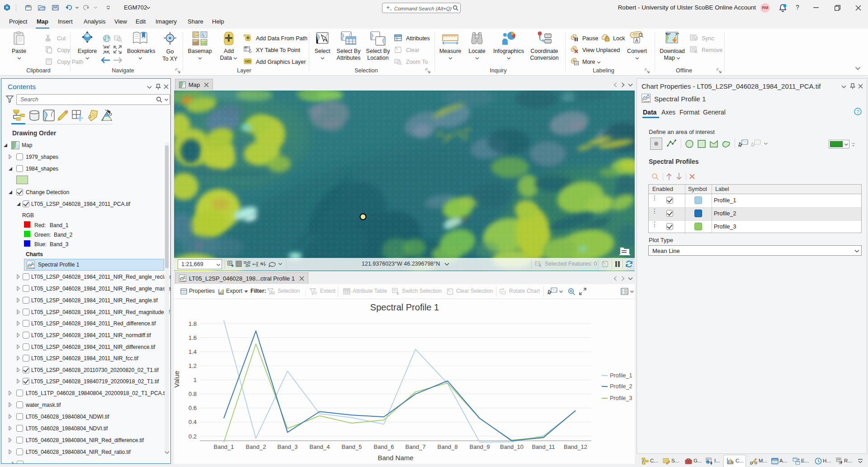 The image size is (868, 467). Describe the element at coordinates (405, 307) in the screenshot. I see `svg-text: Spectral Profile 1` at that location.